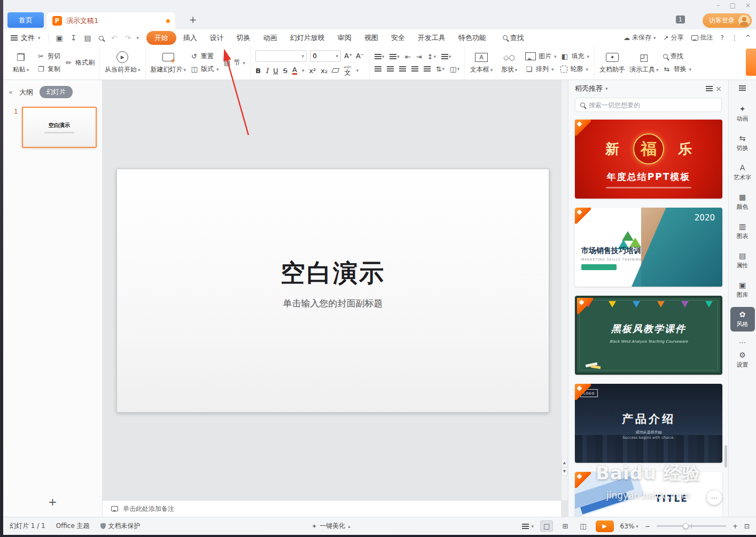 The height and width of the screenshot is (537, 756). Describe the element at coordinates (193, 20) in the screenshot. I see `new-tab-button: +` at that location.